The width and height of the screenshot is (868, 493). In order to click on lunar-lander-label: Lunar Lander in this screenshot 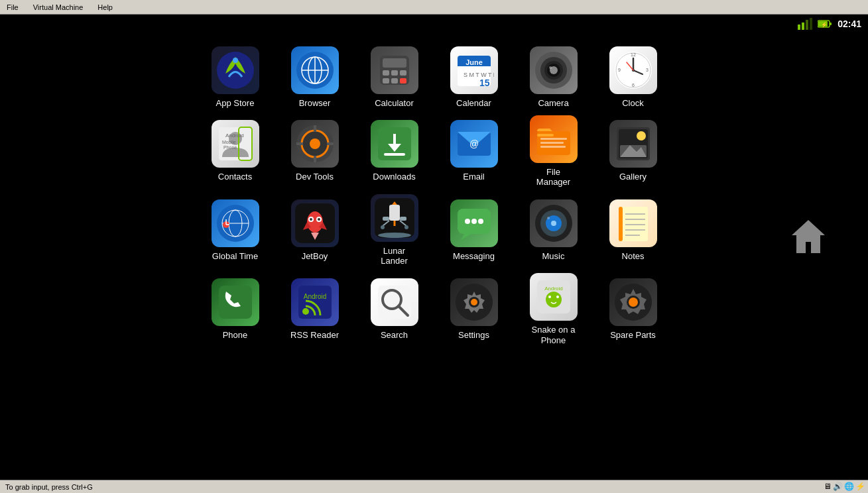, I will do `click(394, 256)`.